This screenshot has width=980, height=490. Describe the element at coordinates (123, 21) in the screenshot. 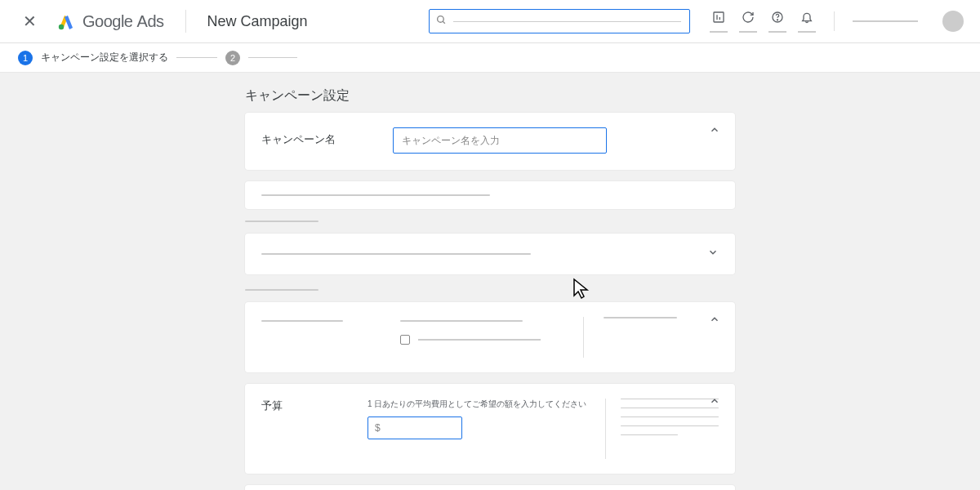

I see `brand-text: Google Ads` at that location.